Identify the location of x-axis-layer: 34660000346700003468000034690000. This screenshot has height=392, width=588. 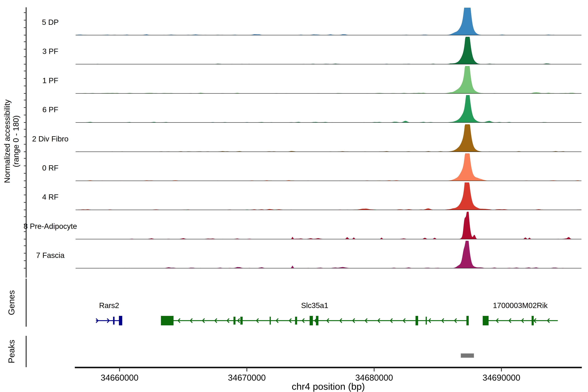
(328, 375).